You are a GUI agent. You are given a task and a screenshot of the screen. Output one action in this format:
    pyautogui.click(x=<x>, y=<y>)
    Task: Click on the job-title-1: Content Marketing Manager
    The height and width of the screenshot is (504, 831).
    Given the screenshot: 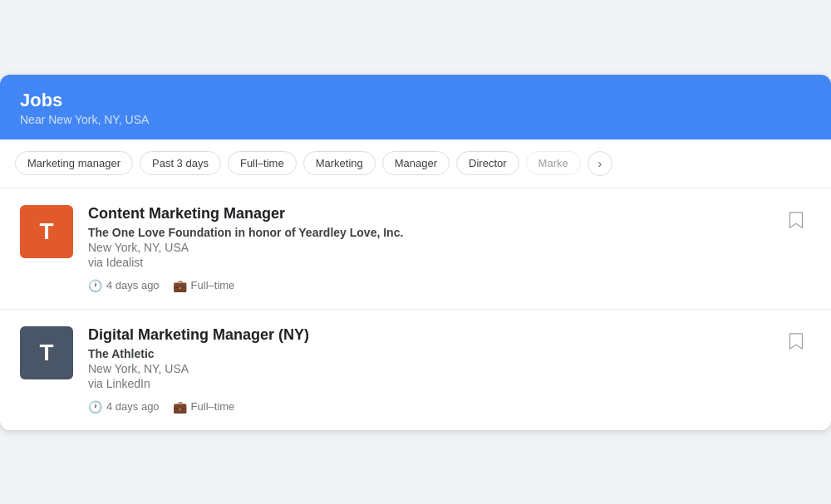 What is the action you would take?
    pyautogui.click(x=450, y=214)
    